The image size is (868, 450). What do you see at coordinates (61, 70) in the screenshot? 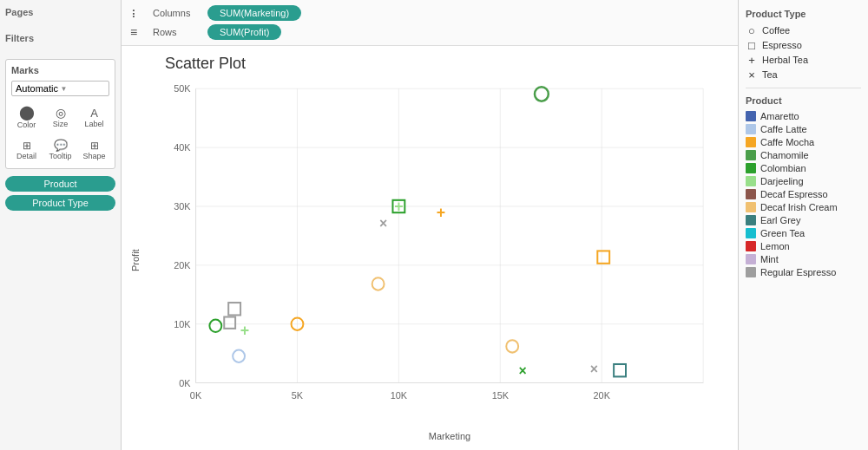
I see `marks-label: Marks` at bounding box center [61, 70].